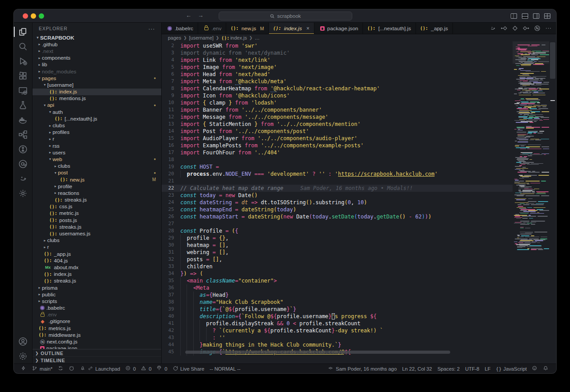 The image size is (570, 392). I want to click on layout-sidebar-right-icon, so click(536, 16).